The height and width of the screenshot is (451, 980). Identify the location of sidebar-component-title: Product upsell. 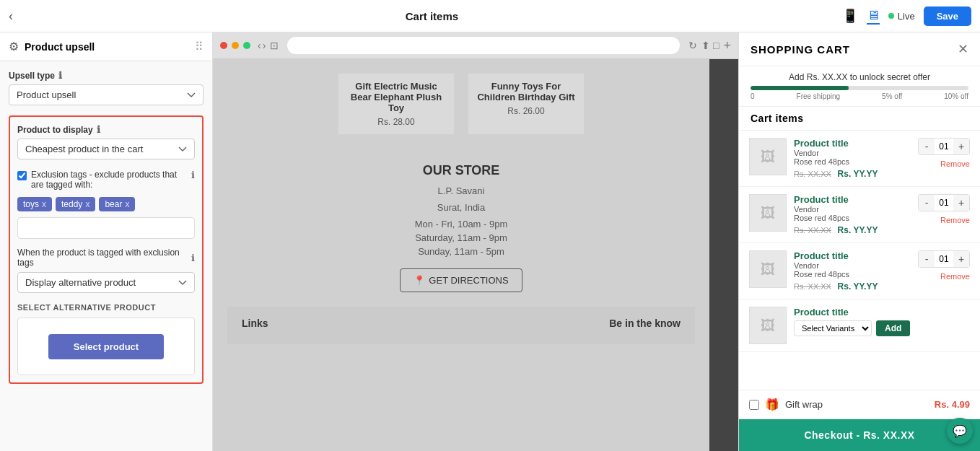
(107, 47).